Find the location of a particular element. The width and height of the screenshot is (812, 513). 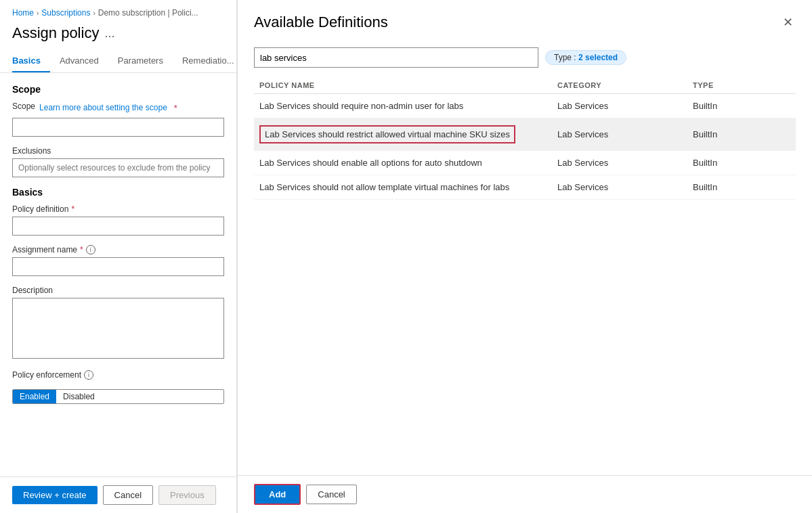

type-label: Type : is located at coordinates (565, 58).